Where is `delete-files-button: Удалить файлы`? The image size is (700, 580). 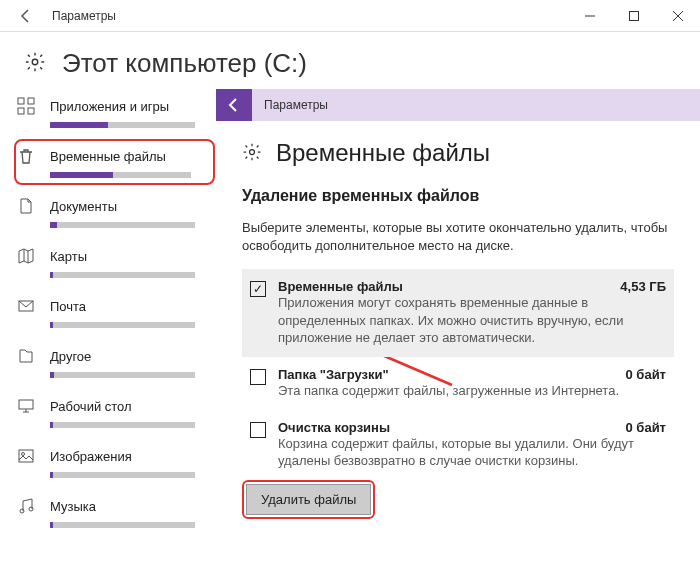
delete-files-button: Удалить файлы is located at coordinates (308, 500).